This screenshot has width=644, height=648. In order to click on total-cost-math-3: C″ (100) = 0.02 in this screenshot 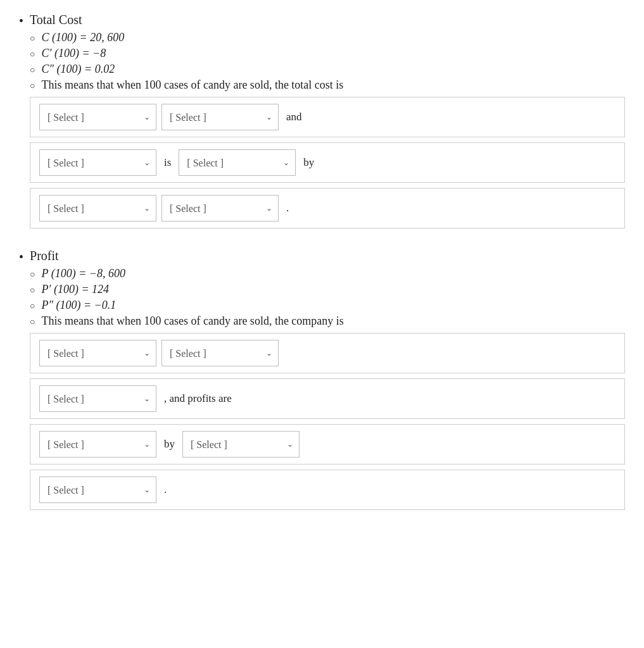, I will do `click(78, 70)`.